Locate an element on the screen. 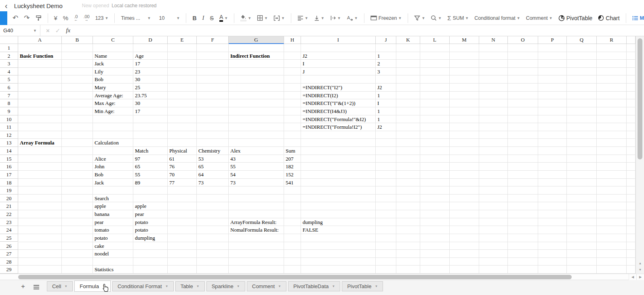 The image size is (644, 295). row-header-11: 11 is located at coordinates (9, 127).